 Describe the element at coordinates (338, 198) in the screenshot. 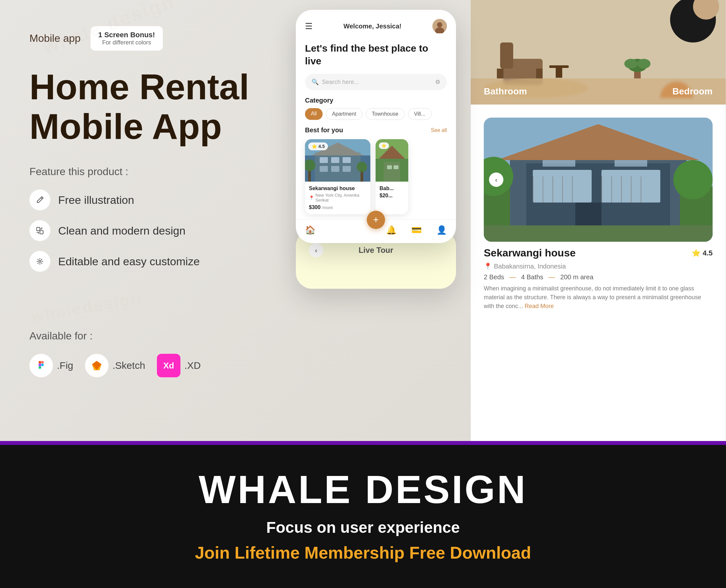

I see `card-location-1: 📍 New York City, Amerika Serikat` at that location.